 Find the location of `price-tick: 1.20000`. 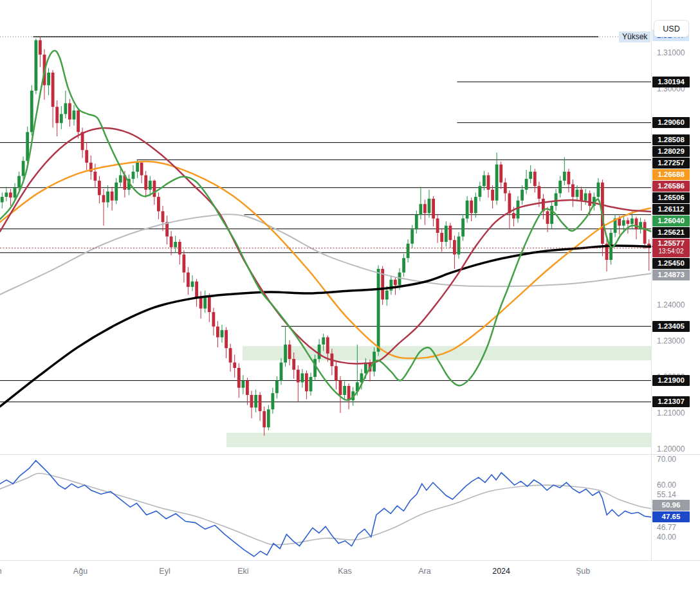

price-tick: 1.20000 is located at coordinates (670, 449).